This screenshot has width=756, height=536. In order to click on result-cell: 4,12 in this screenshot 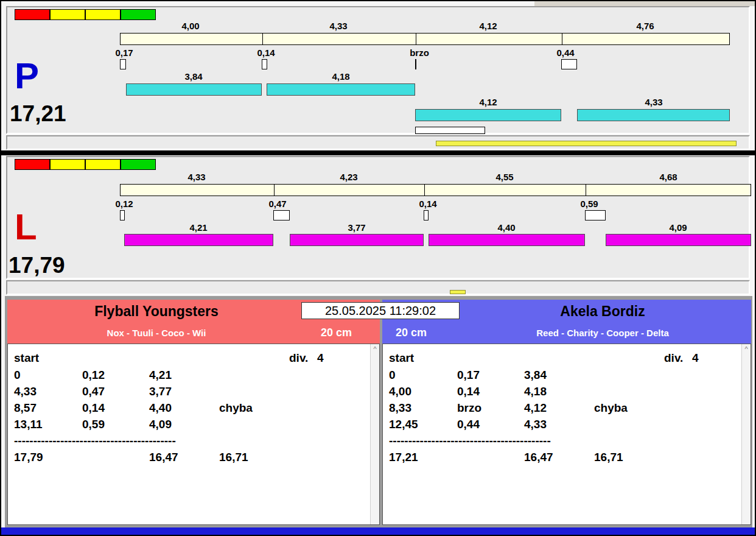, I will do `click(559, 408)`.